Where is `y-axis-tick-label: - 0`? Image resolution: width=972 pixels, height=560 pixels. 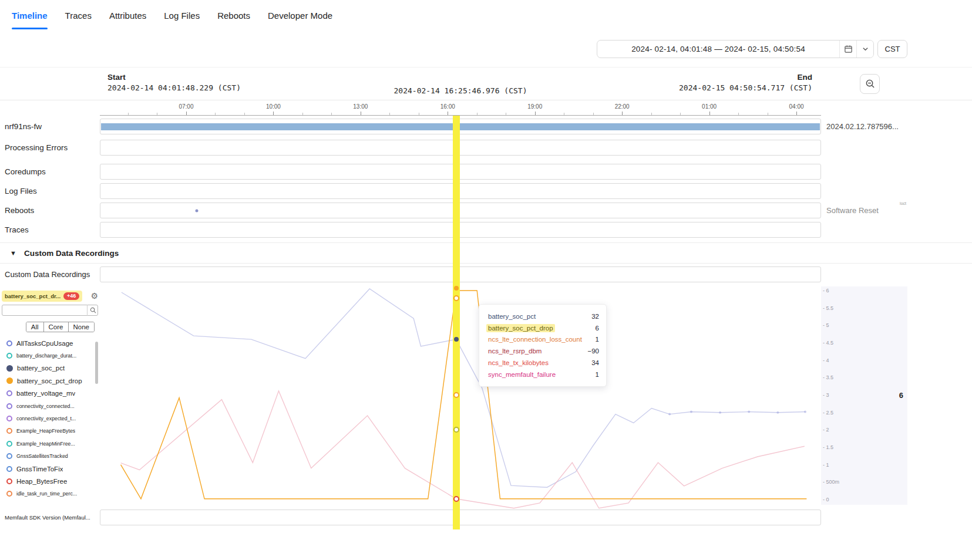 y-axis-tick-label: - 0 is located at coordinates (826, 500).